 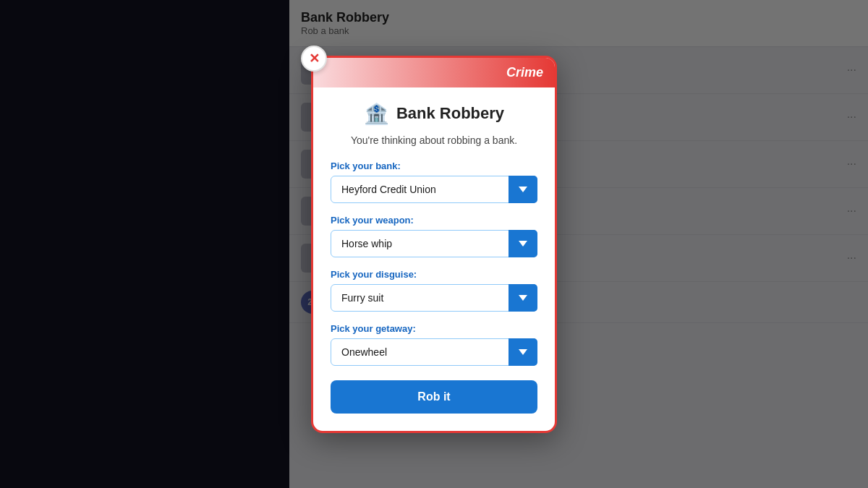 What do you see at coordinates (376, 114) in the screenshot?
I see `bank-icon: 🏦` at bounding box center [376, 114].